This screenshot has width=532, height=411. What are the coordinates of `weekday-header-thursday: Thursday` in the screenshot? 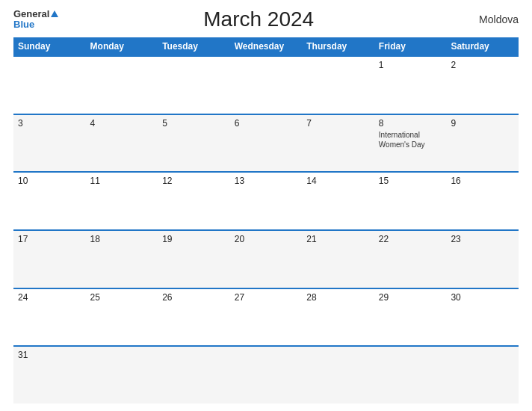 It's located at (338, 46).